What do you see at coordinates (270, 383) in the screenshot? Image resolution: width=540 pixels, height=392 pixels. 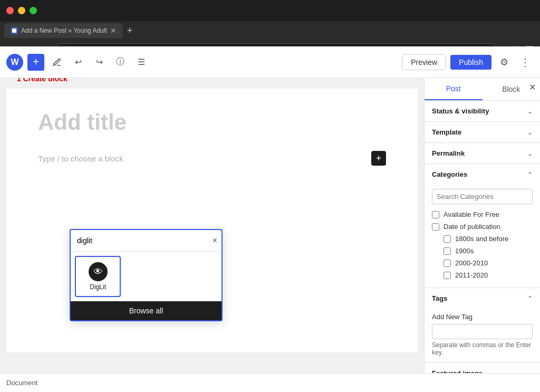 I see `wp-bottom-bar: Document` at bounding box center [270, 383].